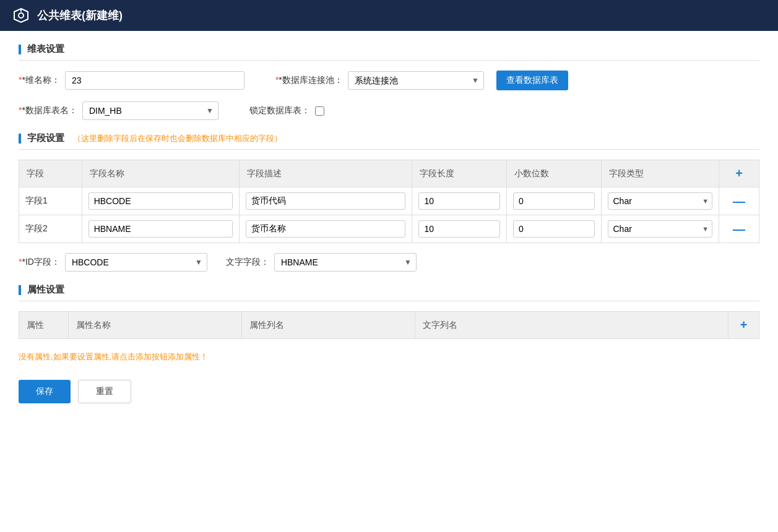 This screenshot has width=778, height=532. I want to click on lock-db-group: 锁定数据库表：, so click(287, 111).